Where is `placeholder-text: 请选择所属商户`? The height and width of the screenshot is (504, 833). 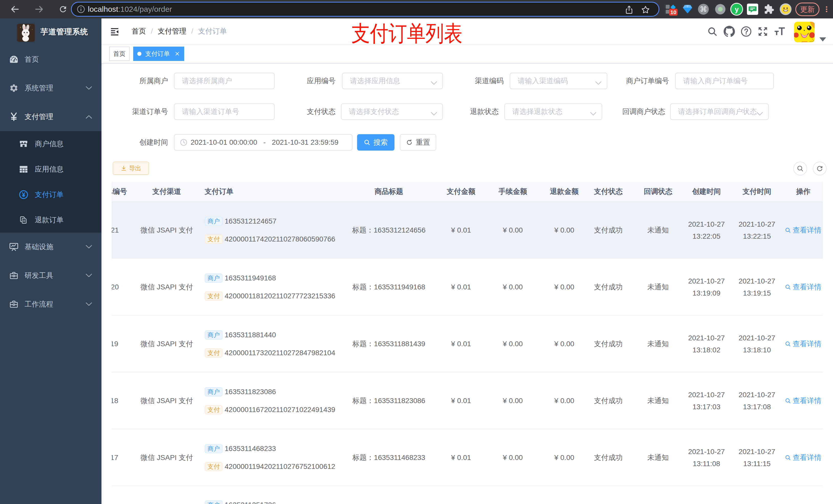 placeholder-text: 请选择所属商户 is located at coordinates (207, 81).